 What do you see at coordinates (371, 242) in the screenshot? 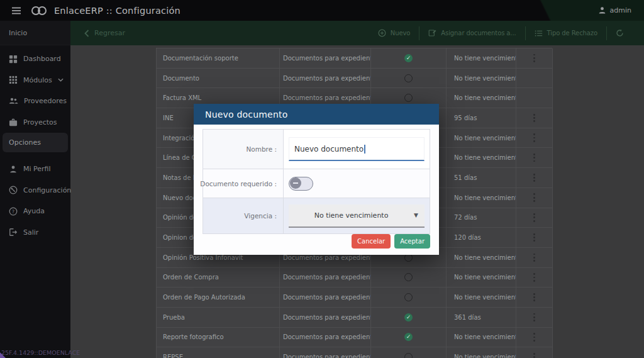
I see `cancel-button: Cancelar` at bounding box center [371, 242].